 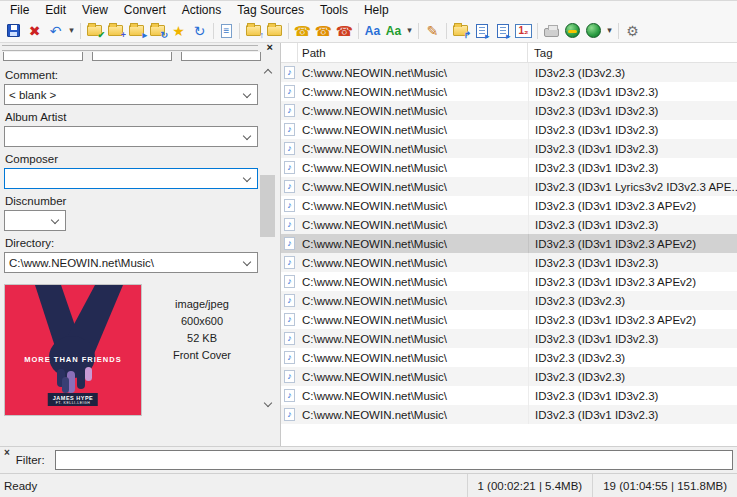 What do you see at coordinates (290, 52) in the screenshot?
I see `icon-column-header` at bounding box center [290, 52].